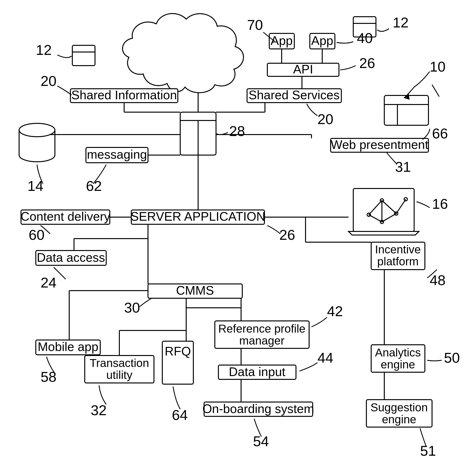 Image resolution: width=475 pixels, height=476 pixels. What do you see at coordinates (68, 347) in the screenshot?
I see `mobile-app-block: Mobile app` at bounding box center [68, 347].